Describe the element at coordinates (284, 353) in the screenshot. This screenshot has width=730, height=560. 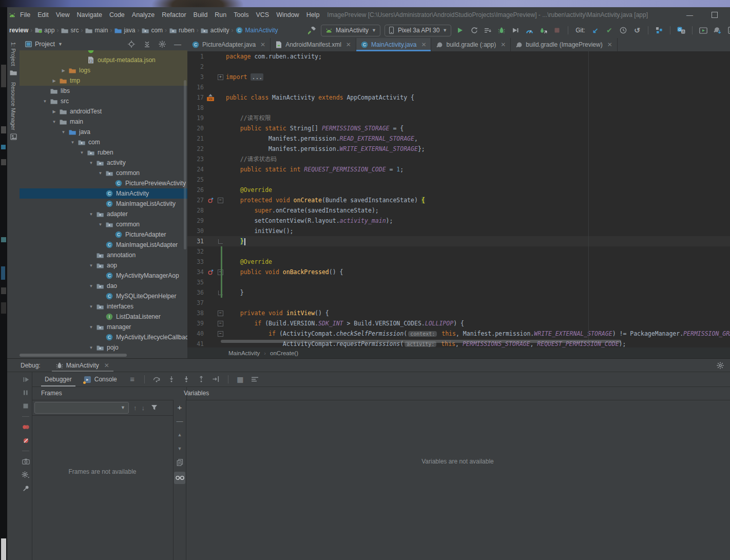
I see `breadcrumb-method: onCreate()` at that location.